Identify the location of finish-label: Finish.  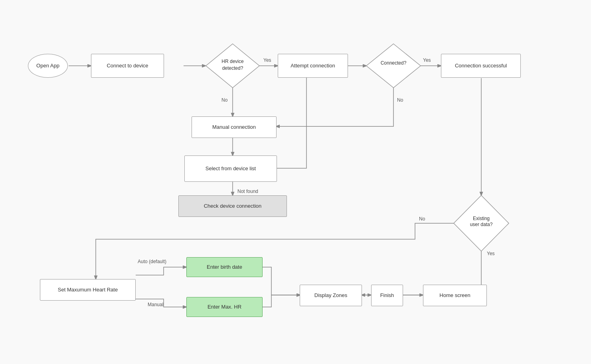
(387, 296).